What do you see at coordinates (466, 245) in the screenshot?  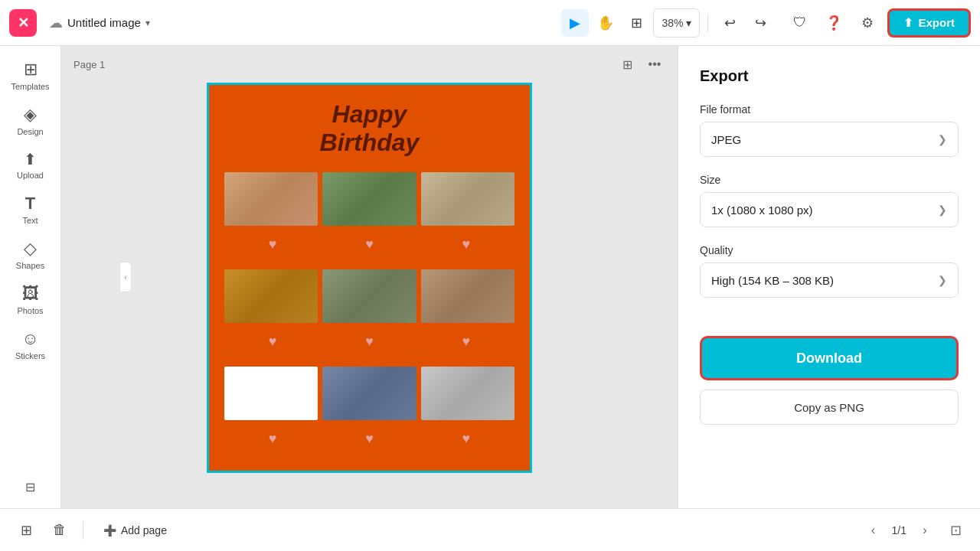 I see `heart-icon-3: ♥` at bounding box center [466, 245].